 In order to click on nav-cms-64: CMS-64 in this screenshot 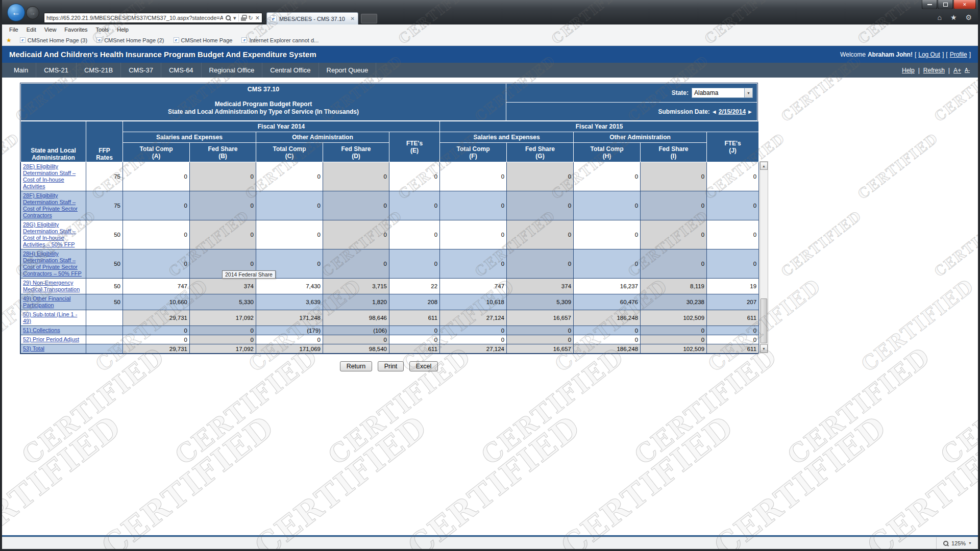, I will do `click(182, 70)`.